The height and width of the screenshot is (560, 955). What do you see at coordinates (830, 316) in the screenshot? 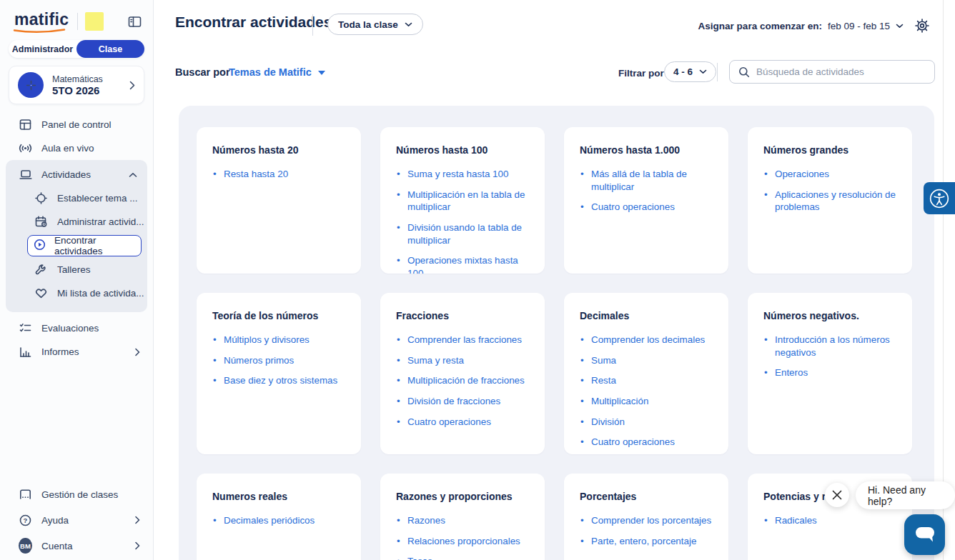
I see `topic-title: Números negativos.` at bounding box center [830, 316].